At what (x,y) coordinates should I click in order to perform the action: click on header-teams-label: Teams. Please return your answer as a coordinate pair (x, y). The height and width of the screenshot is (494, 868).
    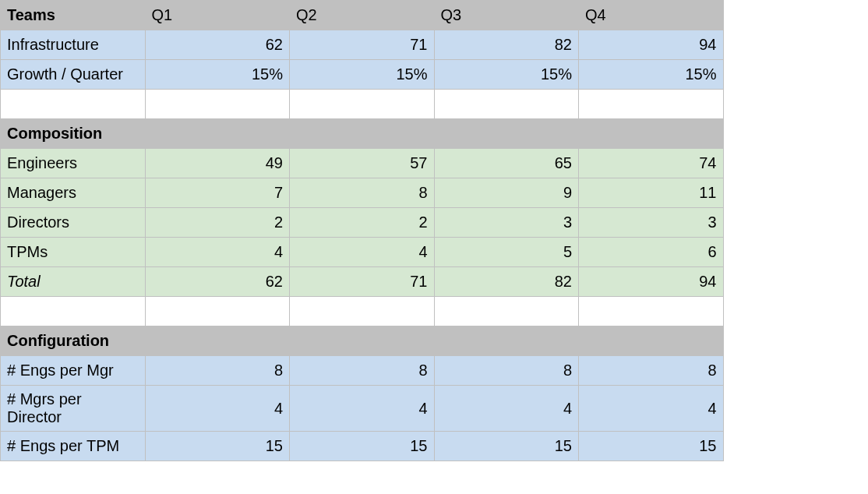
    Looking at the image, I should click on (73, 16).